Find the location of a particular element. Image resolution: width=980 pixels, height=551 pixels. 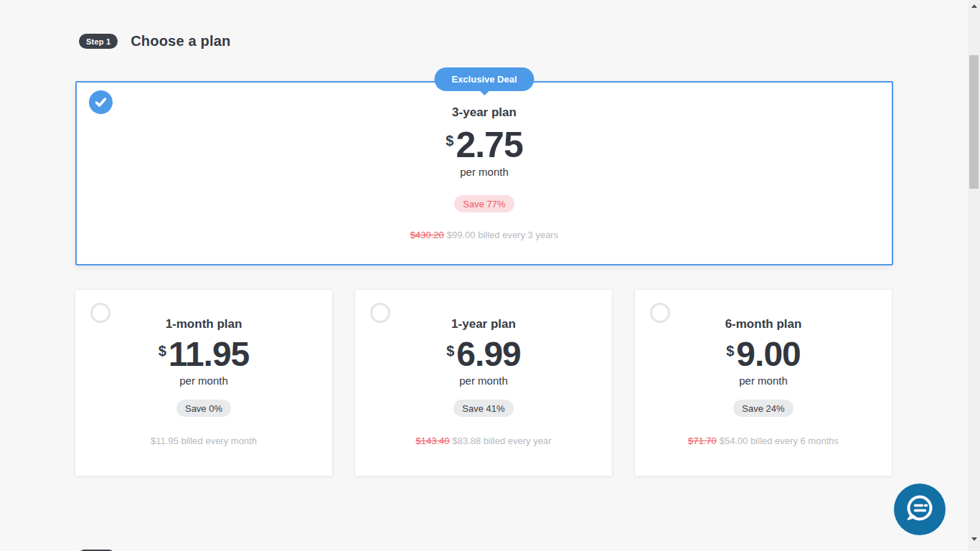

plan-price: $ 11.95 is located at coordinates (204, 354).